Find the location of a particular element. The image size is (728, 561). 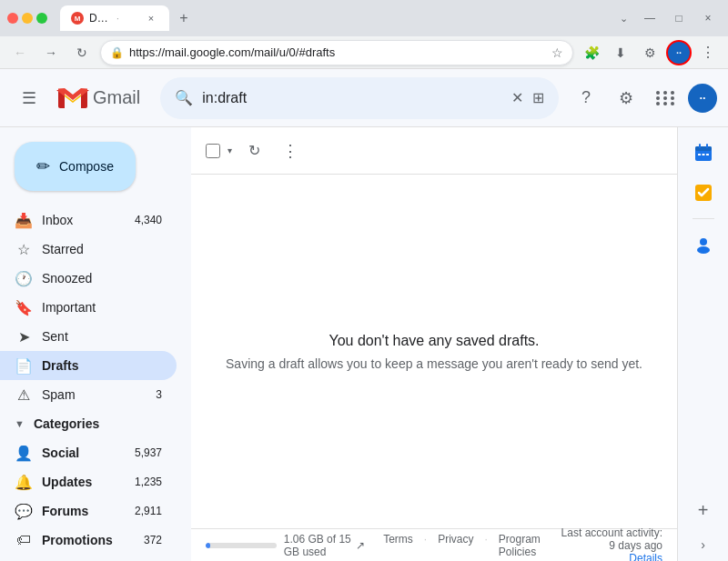

back-button: ← is located at coordinates (20, 53).